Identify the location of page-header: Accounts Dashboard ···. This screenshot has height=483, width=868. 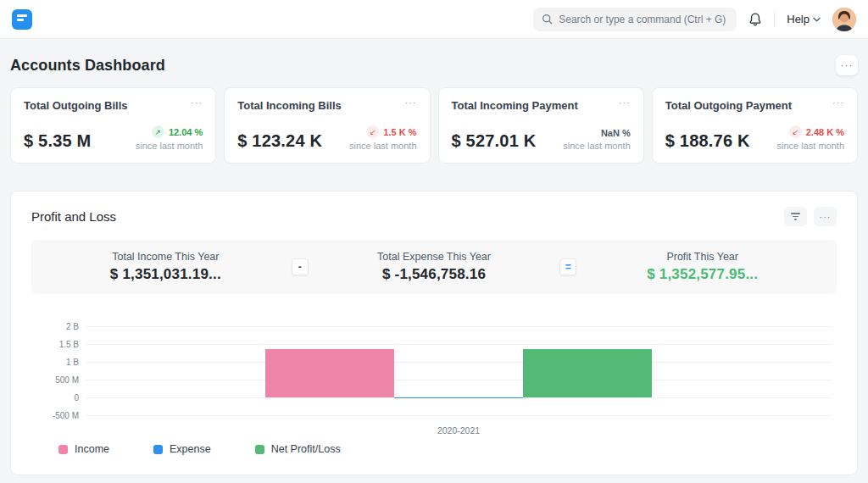
(434, 63).